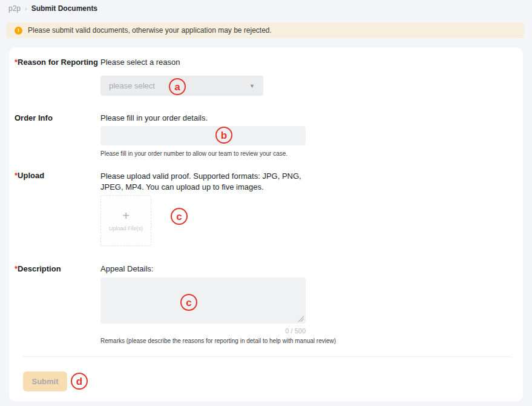 This screenshot has width=532, height=406. Describe the element at coordinates (207, 182) in the screenshot. I see `upload-prompt: Please upload valid proof. Supported for…` at that location.